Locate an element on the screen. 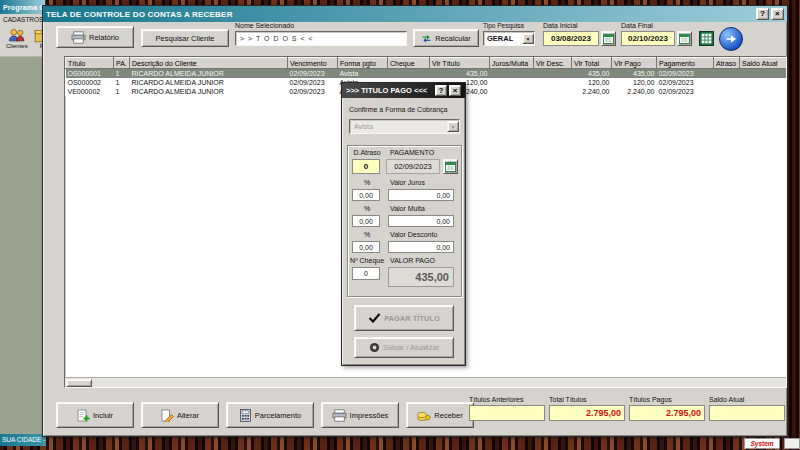 The height and width of the screenshot is (450, 800). menu-cadastros: CADASTROS is located at coordinates (22, 20).